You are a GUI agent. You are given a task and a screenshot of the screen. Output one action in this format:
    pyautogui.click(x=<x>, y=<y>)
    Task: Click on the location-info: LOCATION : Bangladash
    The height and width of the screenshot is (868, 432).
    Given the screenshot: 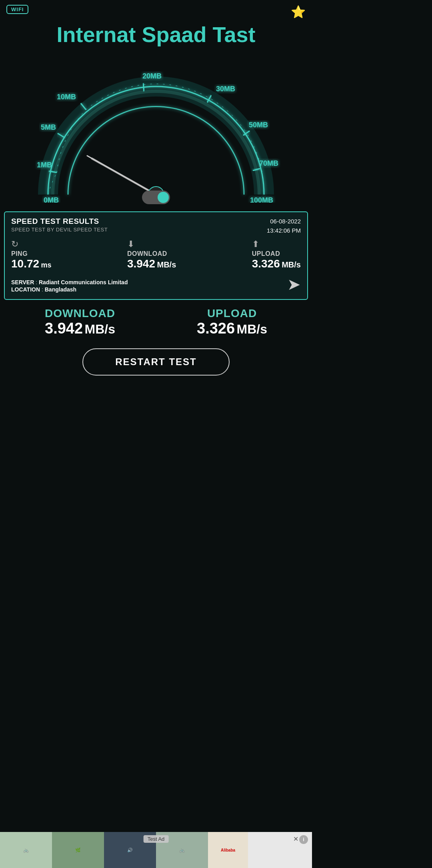 What is the action you would take?
    pyautogui.click(x=70, y=289)
    